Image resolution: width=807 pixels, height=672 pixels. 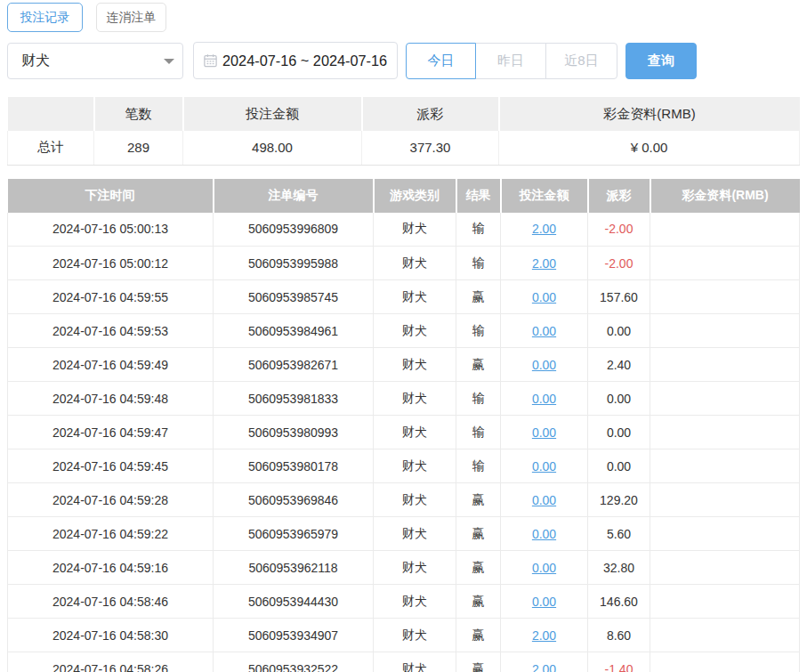 I want to click on tab-cancelled-bets: 连消注单, so click(x=132, y=18).